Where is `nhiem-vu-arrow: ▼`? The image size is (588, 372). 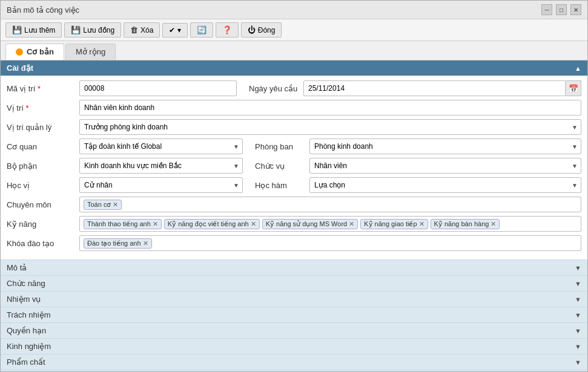
nhiem-vu-arrow: ▼ is located at coordinates (578, 299).